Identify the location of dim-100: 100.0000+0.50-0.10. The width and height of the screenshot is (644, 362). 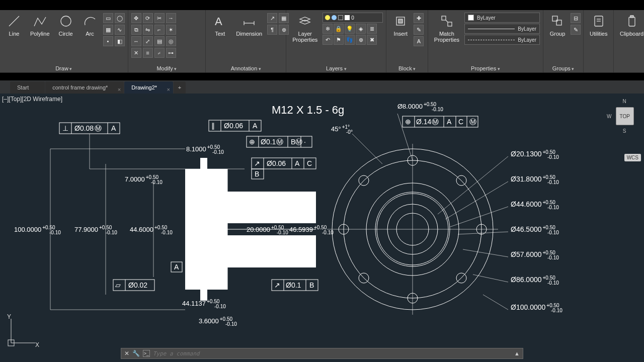
(37, 230).